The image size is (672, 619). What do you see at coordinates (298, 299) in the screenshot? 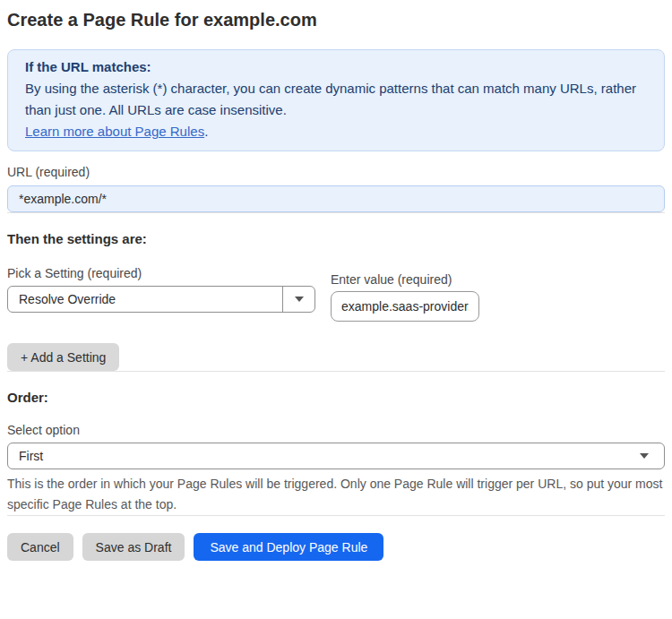
I see `select-arrow-section` at bounding box center [298, 299].